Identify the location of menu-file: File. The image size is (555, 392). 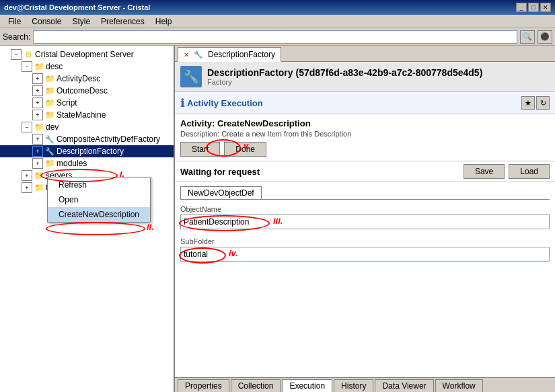
(15, 22).